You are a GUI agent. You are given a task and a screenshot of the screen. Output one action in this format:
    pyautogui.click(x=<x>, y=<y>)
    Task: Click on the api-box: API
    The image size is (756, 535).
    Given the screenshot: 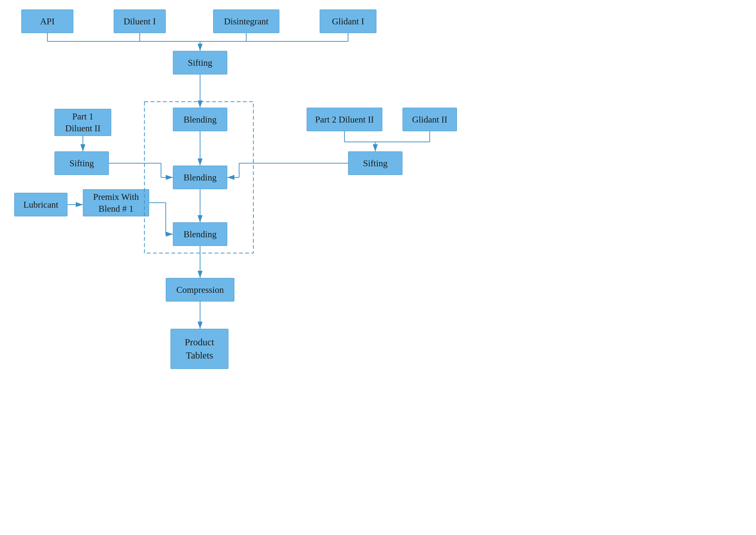 What is the action you would take?
    pyautogui.click(x=47, y=21)
    